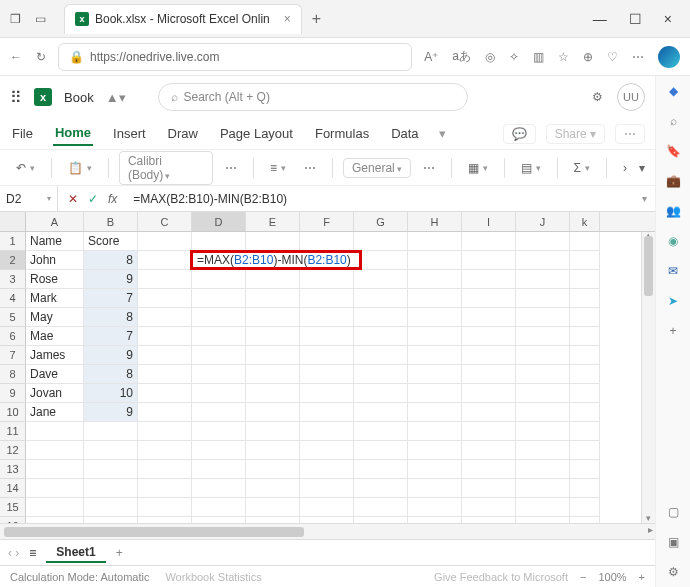  Describe the element at coordinates (674, 181) in the screenshot. I see `briefcase-icon: 💼` at that location.